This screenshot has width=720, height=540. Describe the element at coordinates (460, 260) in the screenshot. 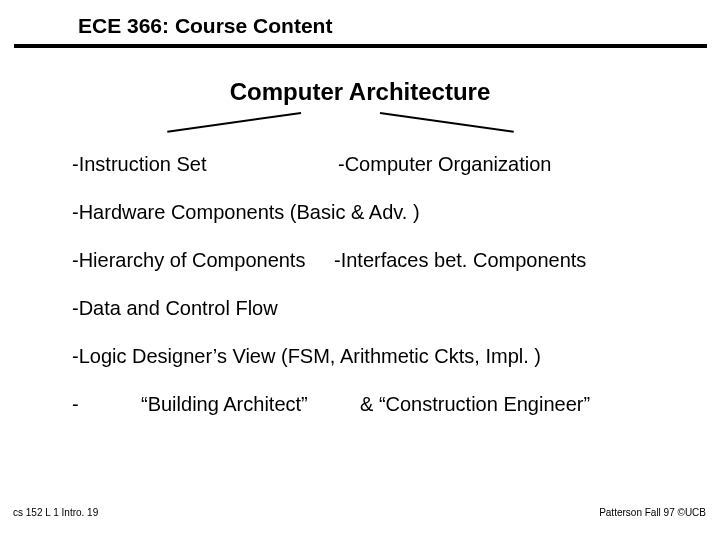

I see `item-interfaces: -Interfaces bet. Components` at that location.